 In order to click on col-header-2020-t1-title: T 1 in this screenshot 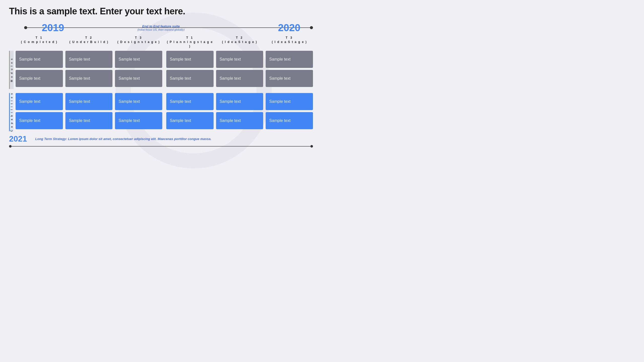, I will do `click(190, 38)`.